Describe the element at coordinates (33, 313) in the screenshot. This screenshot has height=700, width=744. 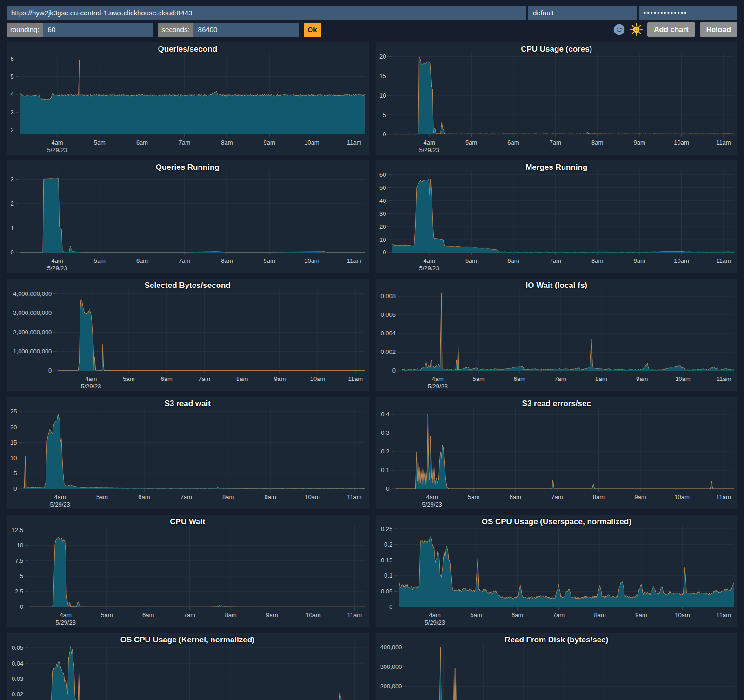
I see `svg-text: 3,000,000,000` at that location.